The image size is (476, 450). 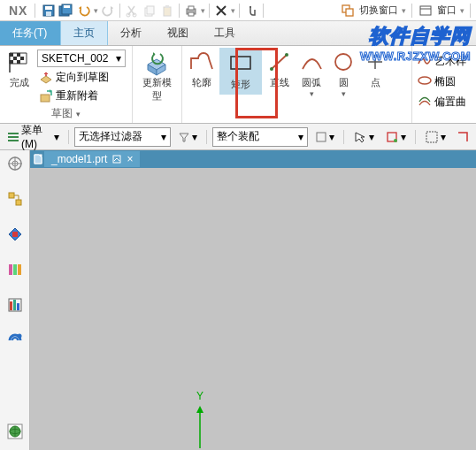 What do you see at coordinates (188, 137) in the screenshot?
I see `filter-dropdown-icon: ▾` at bounding box center [188, 137].